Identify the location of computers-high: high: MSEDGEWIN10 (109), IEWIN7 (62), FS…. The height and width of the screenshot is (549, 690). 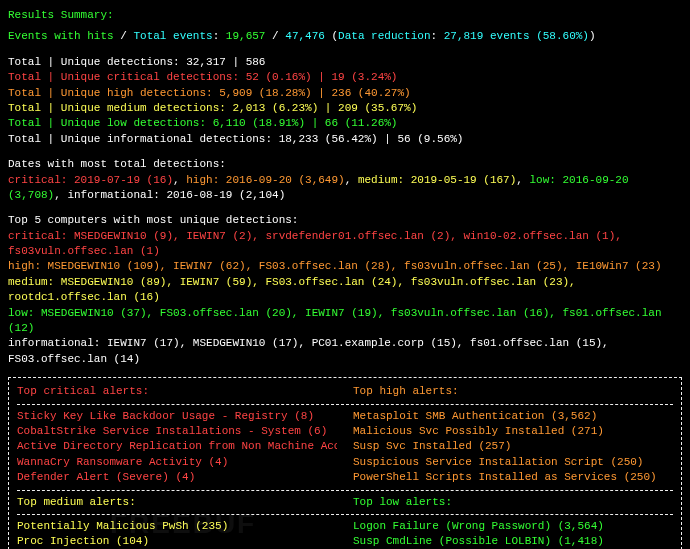
(345, 266).